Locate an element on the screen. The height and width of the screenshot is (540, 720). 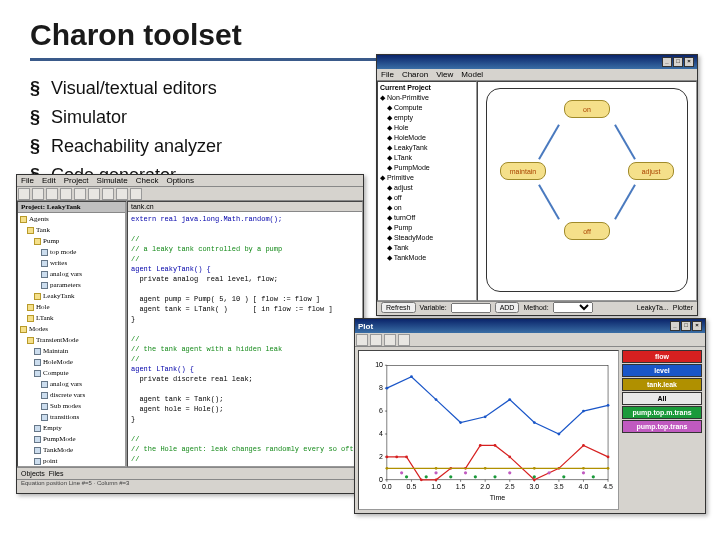
bottom-tab: LeakyTa... is located at coordinates (653, 308).